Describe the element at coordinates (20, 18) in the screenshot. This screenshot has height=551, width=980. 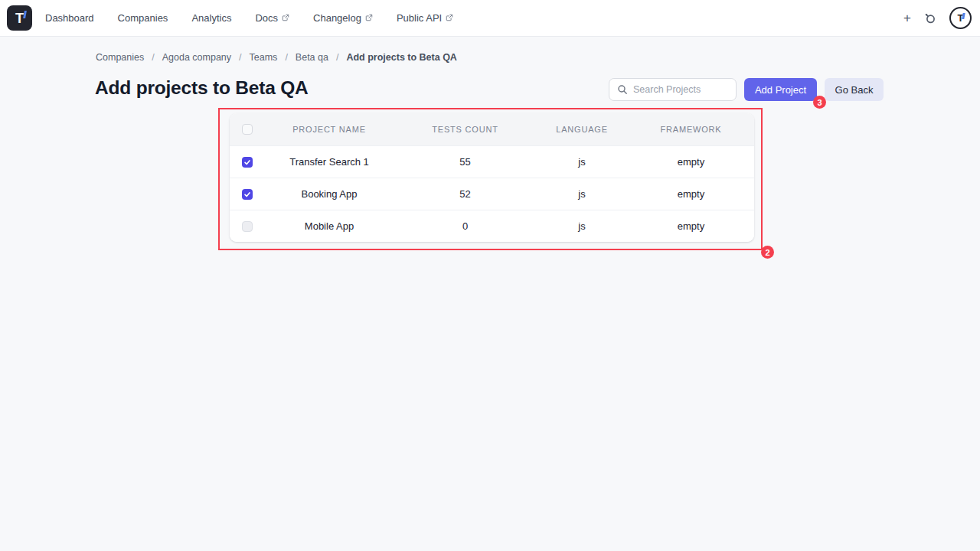
I see `app-logo: T` at that location.